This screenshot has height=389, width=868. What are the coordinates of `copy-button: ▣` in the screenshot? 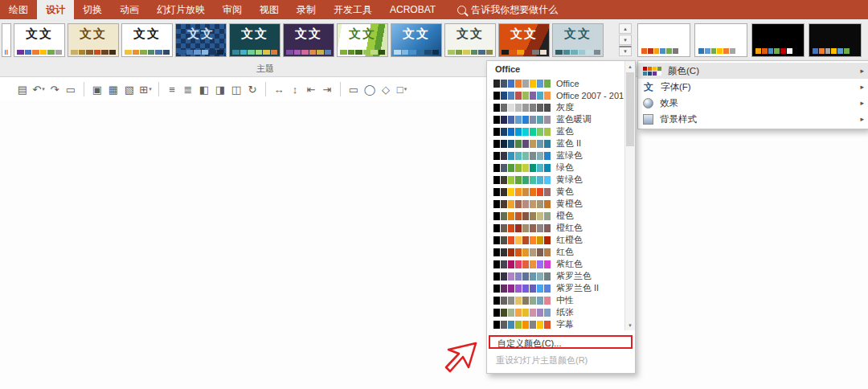 It's located at (97, 89).